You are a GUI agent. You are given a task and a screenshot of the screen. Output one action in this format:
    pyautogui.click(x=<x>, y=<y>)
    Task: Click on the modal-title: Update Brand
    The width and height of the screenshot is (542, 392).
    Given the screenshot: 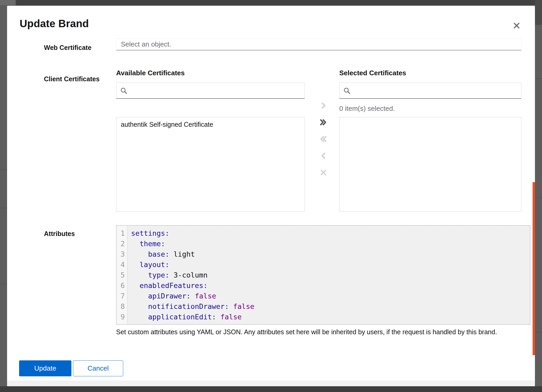 What is the action you would take?
    pyautogui.click(x=54, y=24)
    